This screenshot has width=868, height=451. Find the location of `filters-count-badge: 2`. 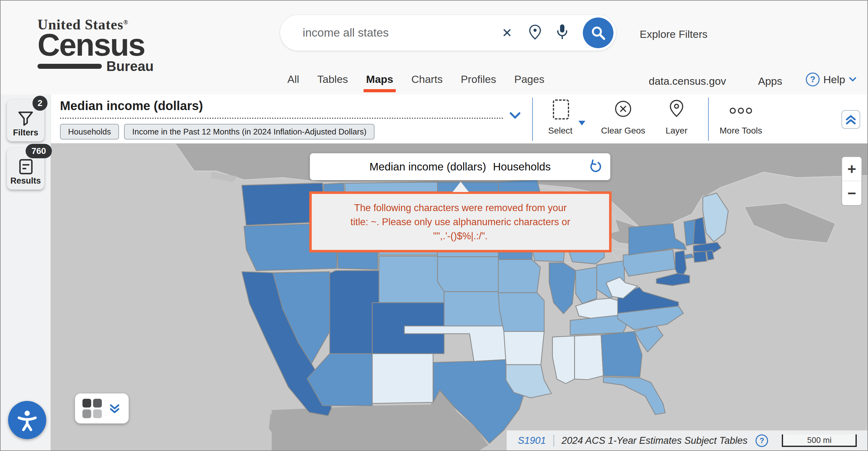

filters-count-badge: 2 is located at coordinates (40, 103).